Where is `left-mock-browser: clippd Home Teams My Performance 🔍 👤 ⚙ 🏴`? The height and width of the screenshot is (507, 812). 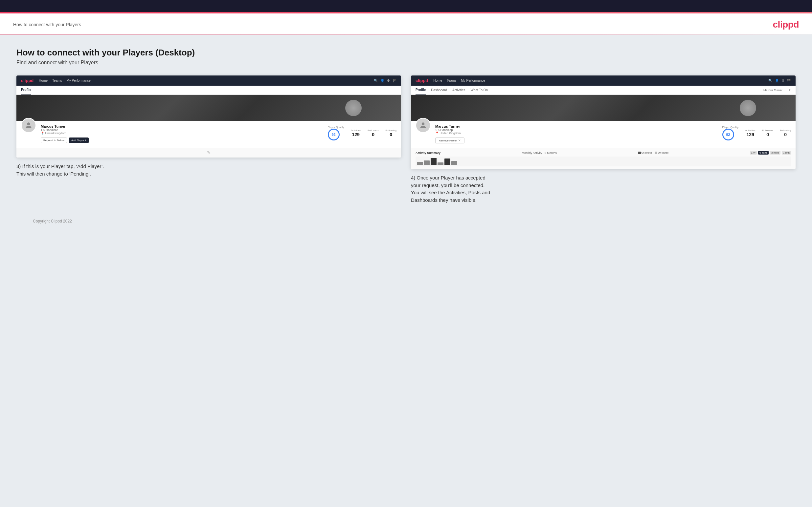 left-mock-browser: clippd Home Teams My Performance 🔍 👤 ⚙ 🏴 is located at coordinates (209, 117).